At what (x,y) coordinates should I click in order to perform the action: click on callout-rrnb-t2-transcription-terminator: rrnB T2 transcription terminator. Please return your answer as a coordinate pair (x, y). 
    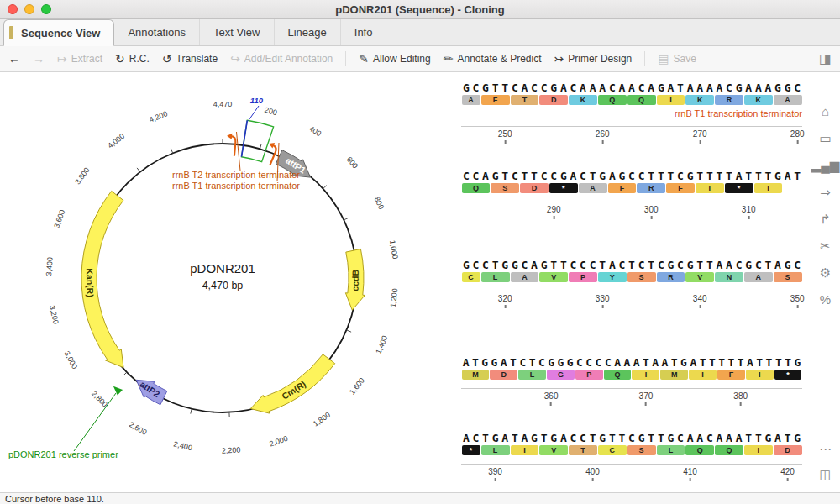
    Looking at the image, I should click on (236, 175).